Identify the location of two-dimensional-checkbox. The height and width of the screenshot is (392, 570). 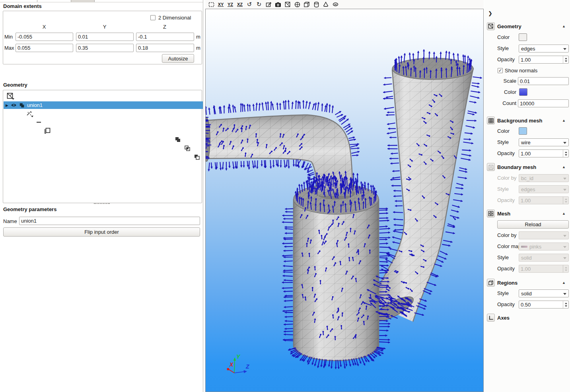
(153, 17).